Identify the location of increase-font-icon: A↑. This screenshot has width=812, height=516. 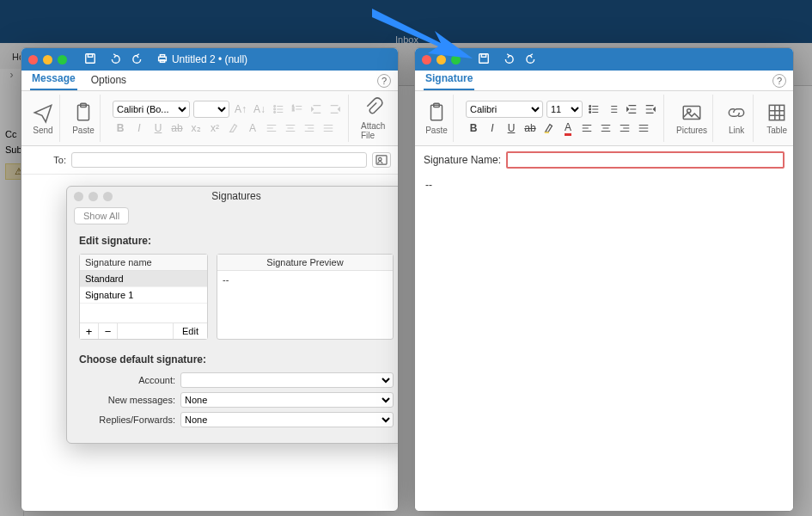
(241, 109).